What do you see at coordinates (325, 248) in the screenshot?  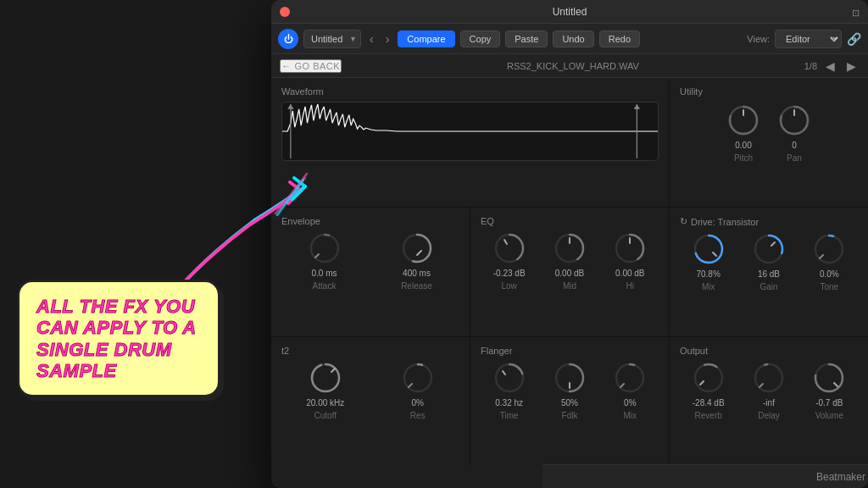 I see `attack-knob` at bounding box center [325, 248].